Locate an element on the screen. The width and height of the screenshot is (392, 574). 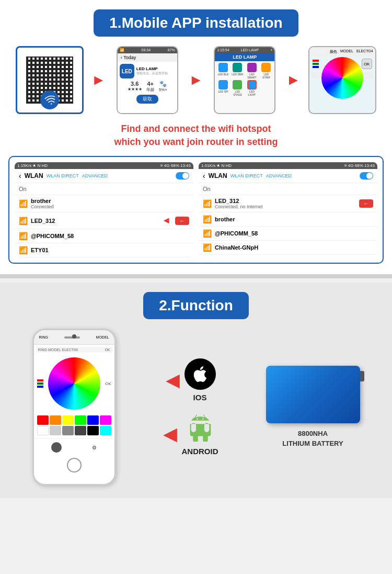
brother-sub: Connected is located at coordinates (110, 207).